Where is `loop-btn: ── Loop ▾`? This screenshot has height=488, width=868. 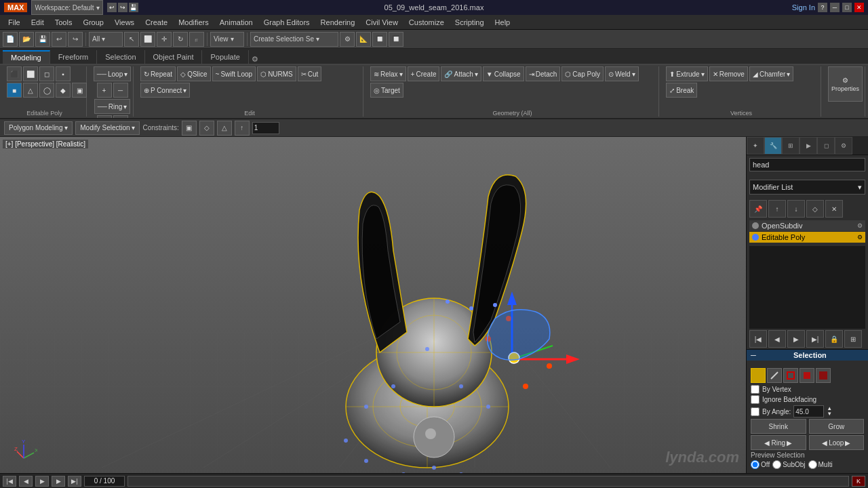
loop-btn: ── Loop ▾ is located at coordinates (113, 74).